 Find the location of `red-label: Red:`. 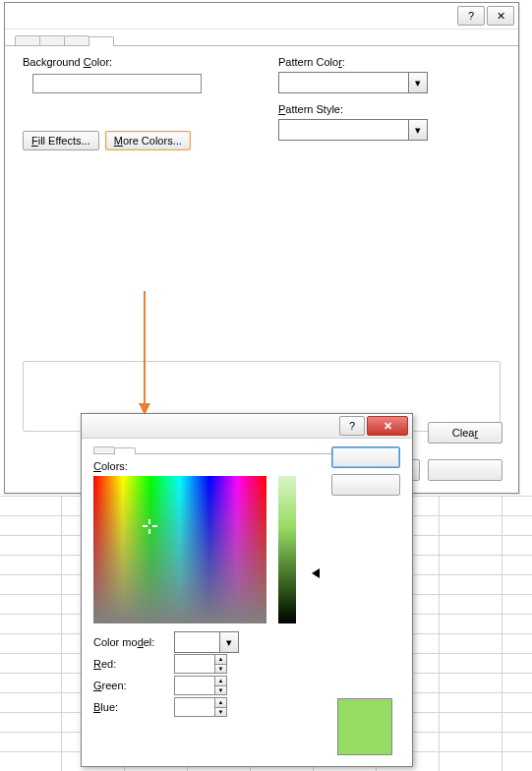

red-label: Red: is located at coordinates (134, 664).